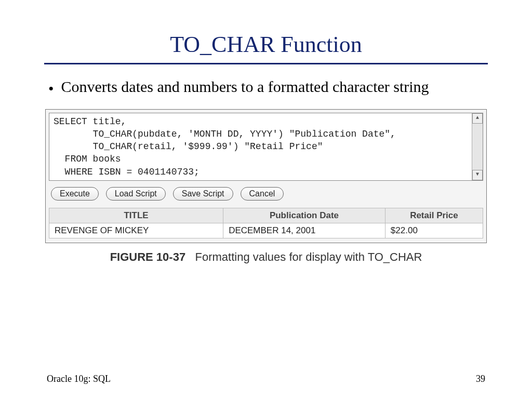  I want to click on footer-left: Oracle 10g: SQL, so click(79, 379).